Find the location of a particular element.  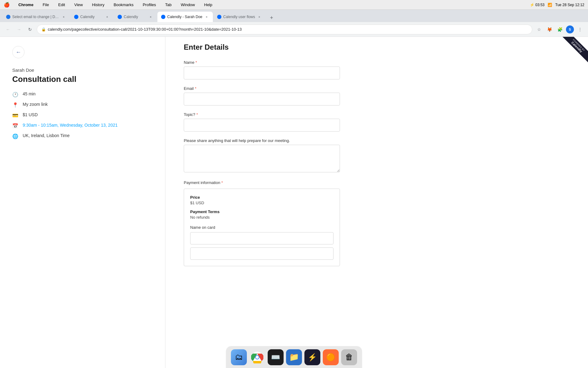

watermark-banner: POWERED BY Calendly is located at coordinates (575, 50).